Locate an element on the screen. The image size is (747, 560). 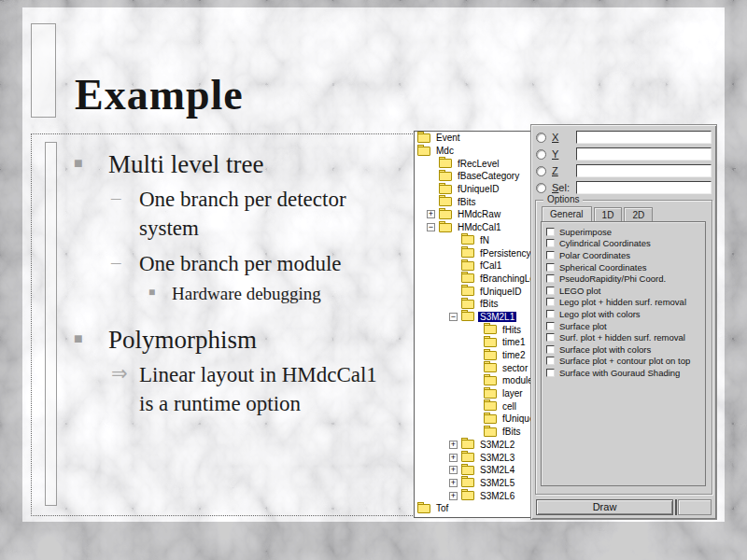
tree-row: fBranchingLevel is located at coordinates (474, 279).